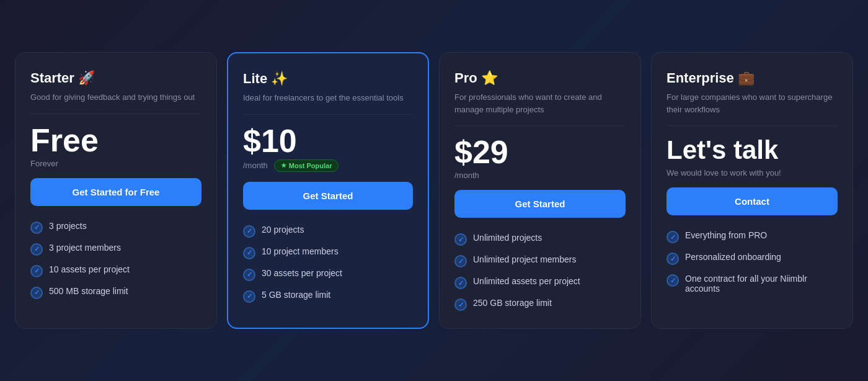 The image size is (868, 381). Describe the element at coordinates (761, 284) in the screenshot. I see `feature-text: One contract for all your Niimblr accoun…` at that location.